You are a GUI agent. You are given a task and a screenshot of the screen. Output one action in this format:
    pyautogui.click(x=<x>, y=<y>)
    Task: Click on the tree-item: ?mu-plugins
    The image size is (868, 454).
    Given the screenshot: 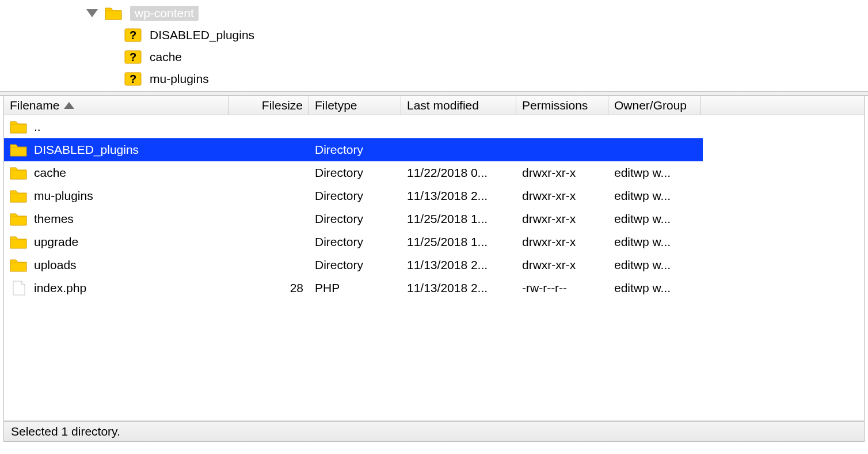 What is the action you would take?
    pyautogui.click(x=434, y=79)
    